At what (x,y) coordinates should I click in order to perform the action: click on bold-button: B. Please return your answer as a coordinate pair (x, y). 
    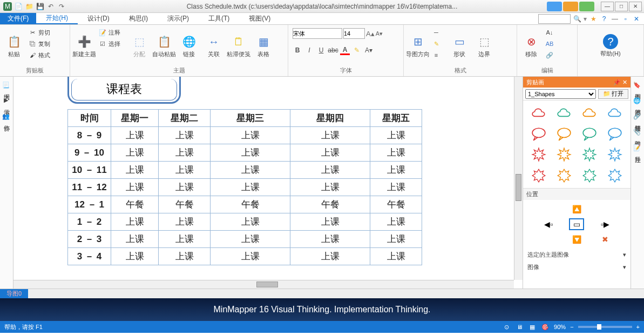
    Looking at the image, I should click on (297, 50).